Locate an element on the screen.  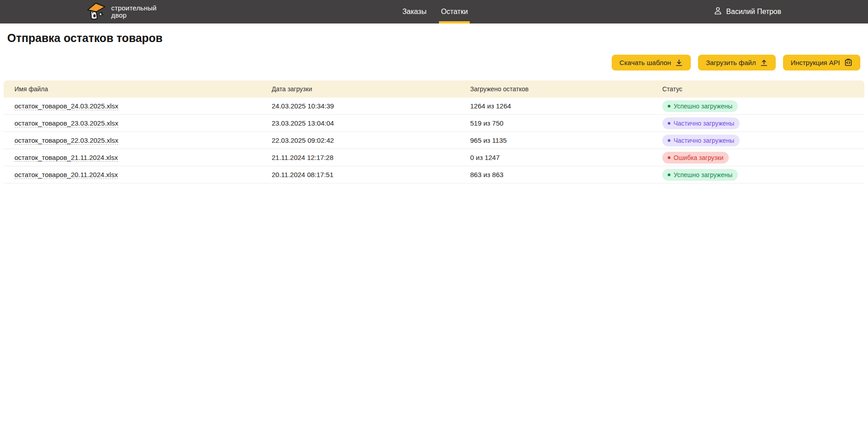
brand-name: строительный двор is located at coordinates (134, 12).